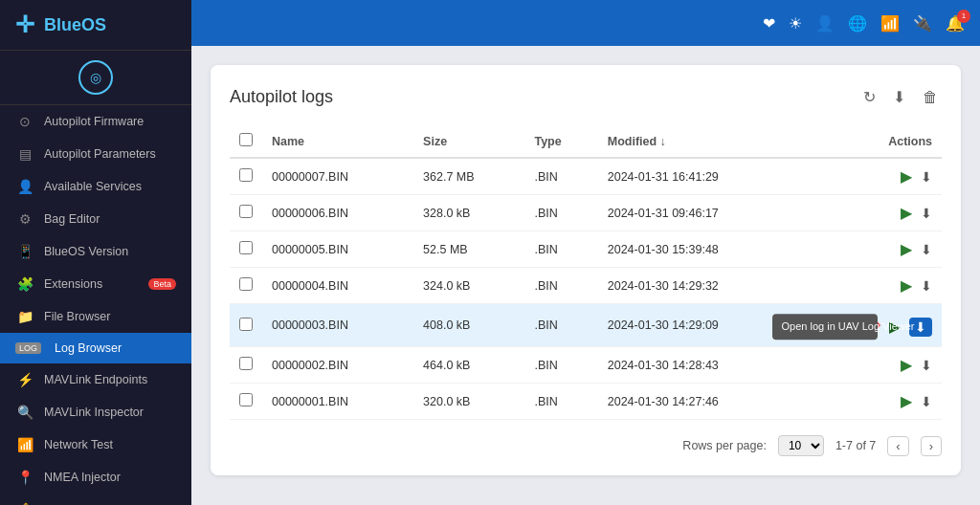  I want to click on logo-icon: ✛, so click(25, 25).